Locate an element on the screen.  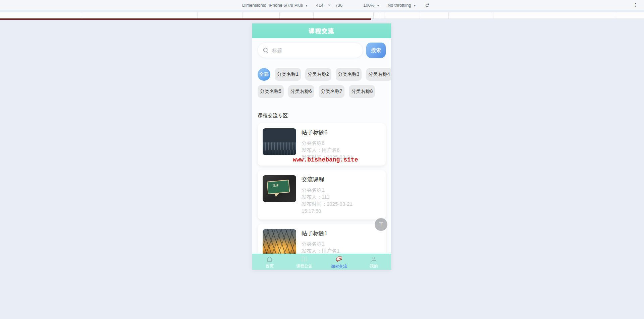
dimensions-label: Dimensions: is located at coordinates (254, 5).